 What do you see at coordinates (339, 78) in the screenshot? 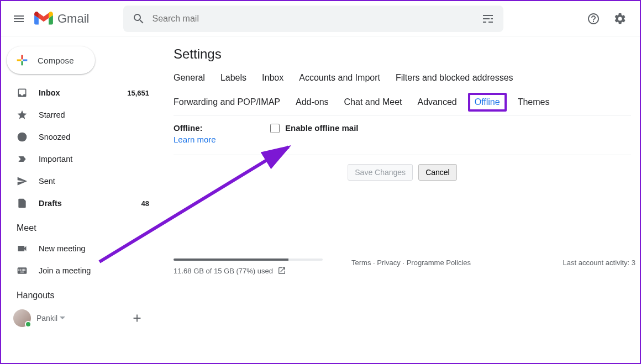
I see `tab-accounts-and-import: Accounts and Import` at bounding box center [339, 78].